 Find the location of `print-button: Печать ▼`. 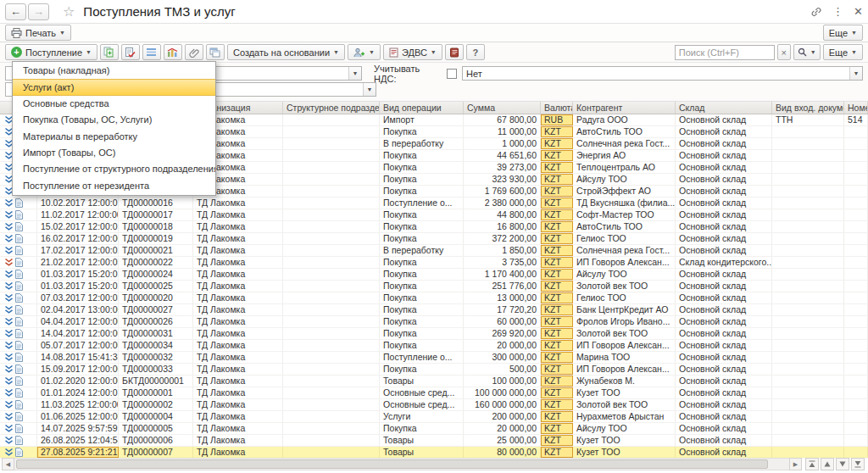

print-button: Печать ▼ is located at coordinates (38, 32).